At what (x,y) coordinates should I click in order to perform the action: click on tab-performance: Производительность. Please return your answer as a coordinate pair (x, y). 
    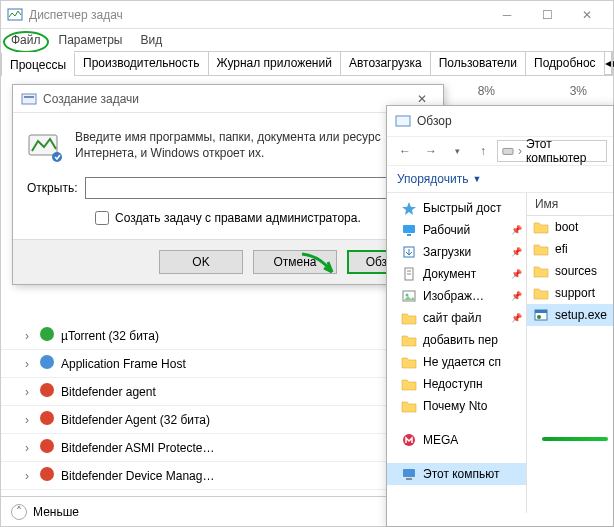
    Looking at the image, I should click on (141, 63).